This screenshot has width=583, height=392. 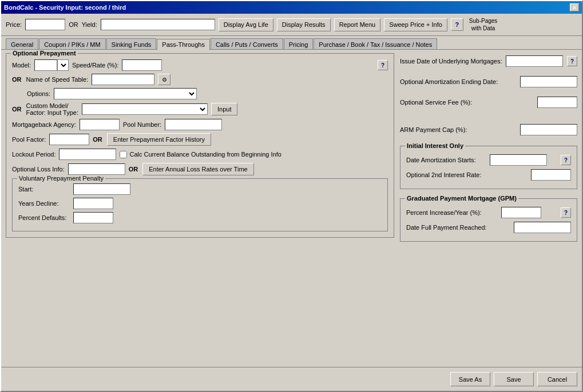 I want to click on amort-input, so click(x=549, y=82).